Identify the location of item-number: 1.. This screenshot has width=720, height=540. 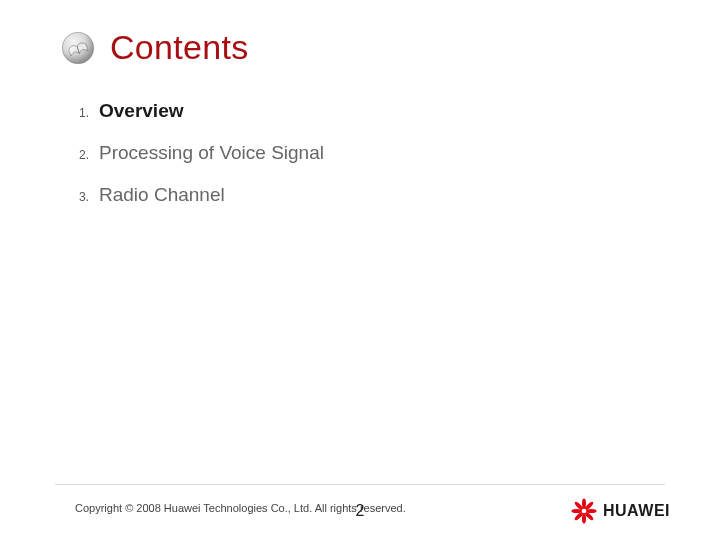
(77, 111).